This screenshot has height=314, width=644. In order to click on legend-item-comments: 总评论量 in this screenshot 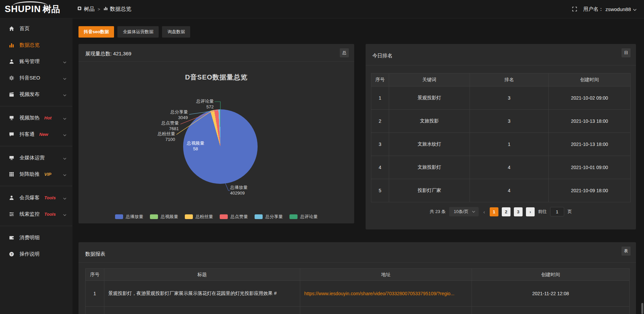, I will do `click(304, 217)`.